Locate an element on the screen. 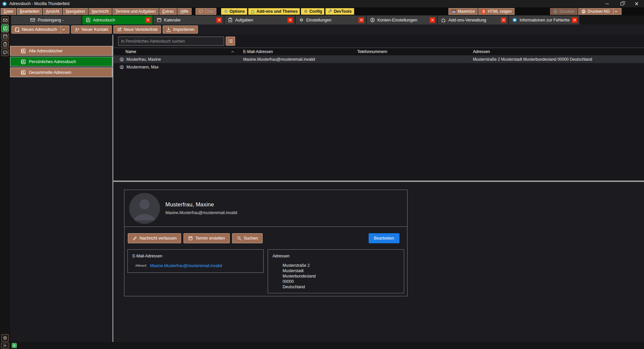 The height and width of the screenshot is (349, 644). chat-button: Chat is located at coordinates (206, 11).